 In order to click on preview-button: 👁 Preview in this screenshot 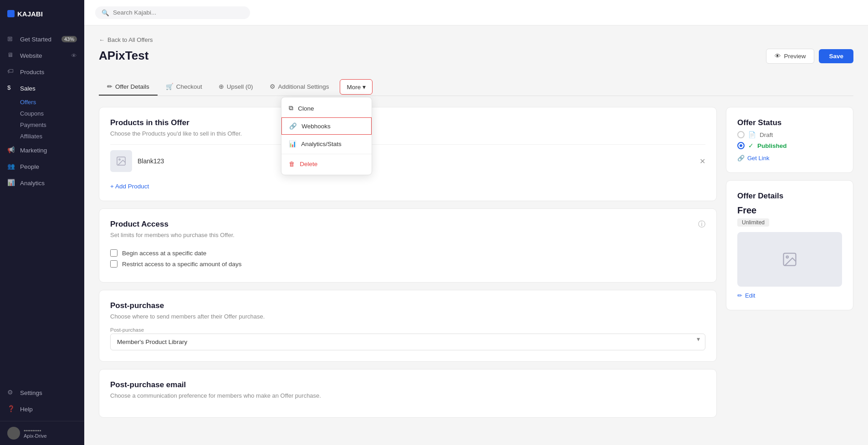, I will do `click(790, 56)`.